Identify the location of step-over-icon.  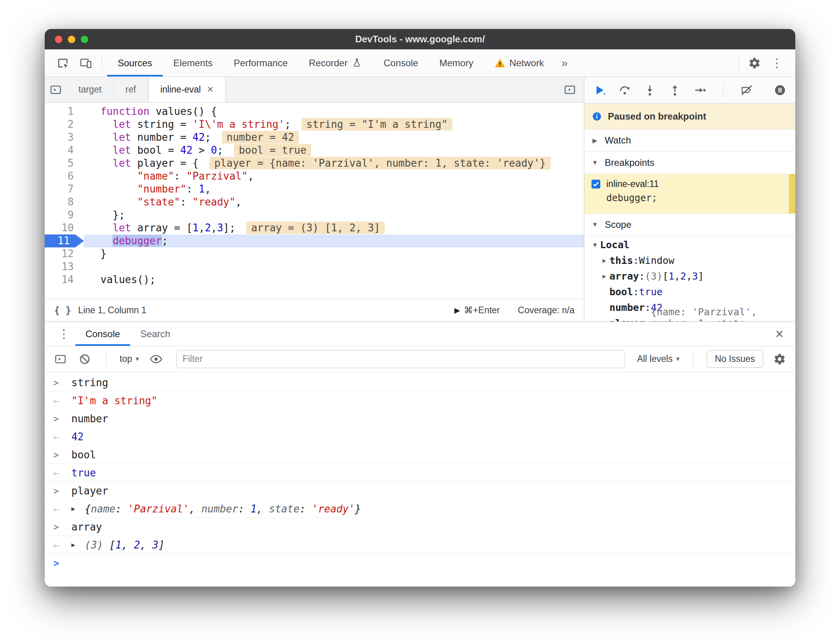
(625, 90).